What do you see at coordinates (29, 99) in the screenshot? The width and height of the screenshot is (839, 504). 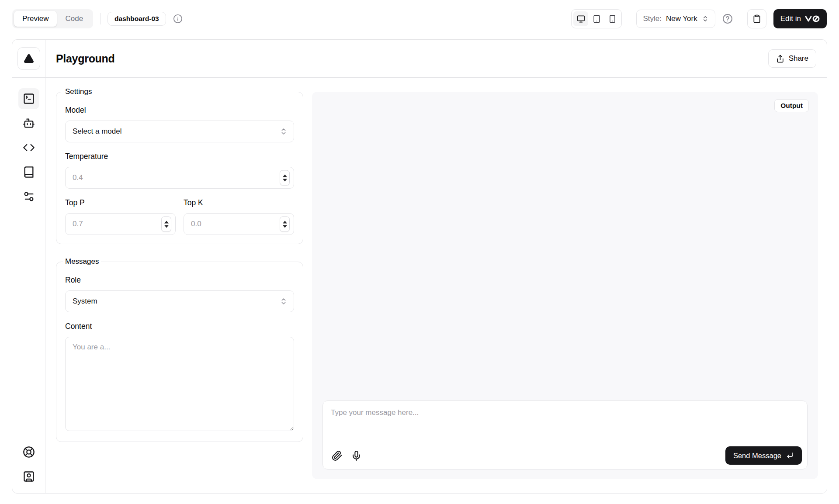 I see `square-terminal-icon` at bounding box center [29, 99].